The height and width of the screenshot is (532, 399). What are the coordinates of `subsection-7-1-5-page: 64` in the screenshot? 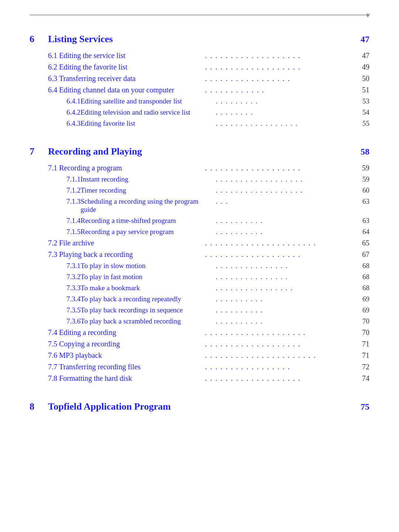 It's located at (360, 232).